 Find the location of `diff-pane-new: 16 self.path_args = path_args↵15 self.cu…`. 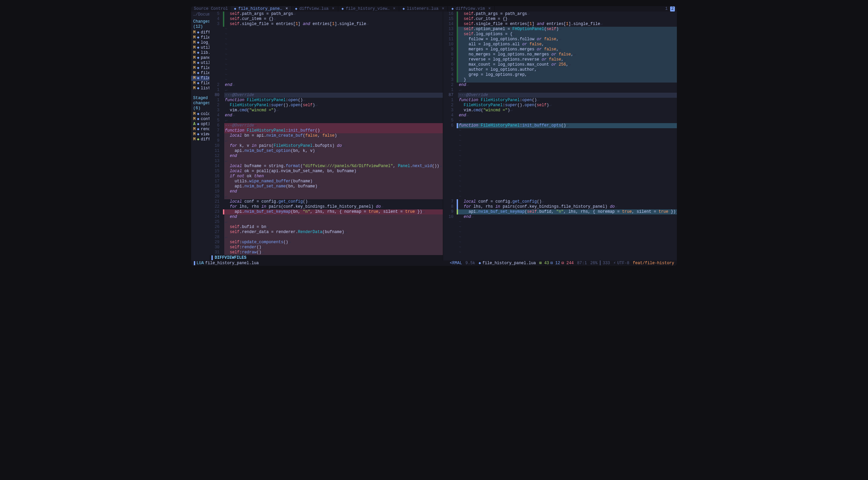

diff-pane-new: 16 self.path_args = path_args↵15 self.cu… is located at coordinates (560, 136).